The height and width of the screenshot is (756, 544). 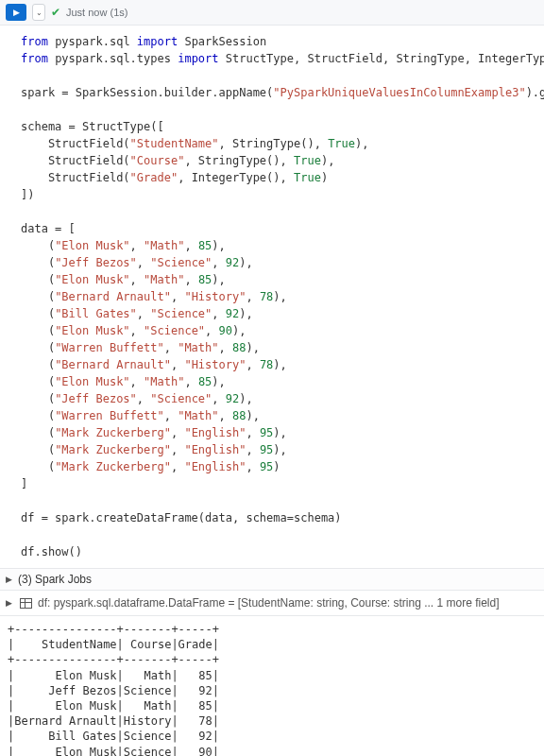 I want to click on spark-jobs-label: (3) Spark Jobs, so click(x=55, y=579).